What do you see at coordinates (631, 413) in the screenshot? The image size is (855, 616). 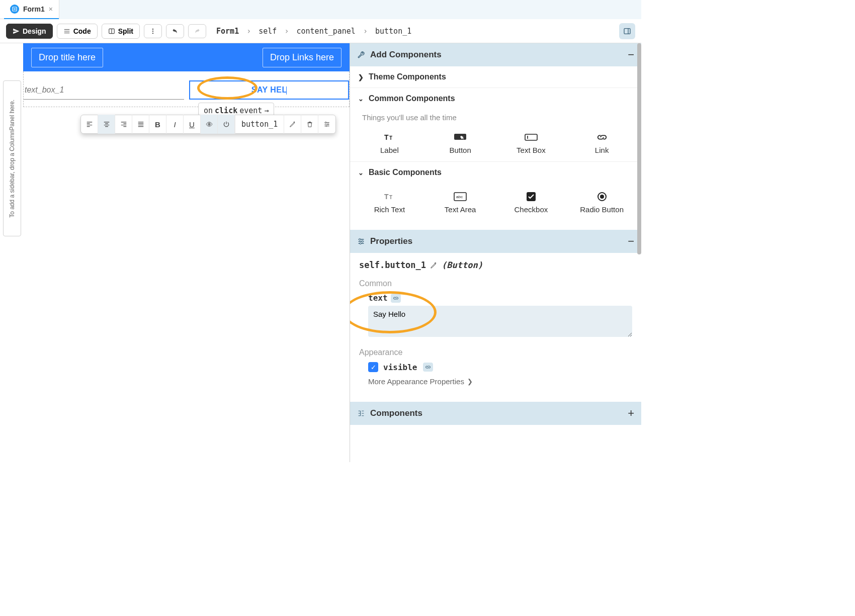 I see `expand-icon: +` at bounding box center [631, 413].